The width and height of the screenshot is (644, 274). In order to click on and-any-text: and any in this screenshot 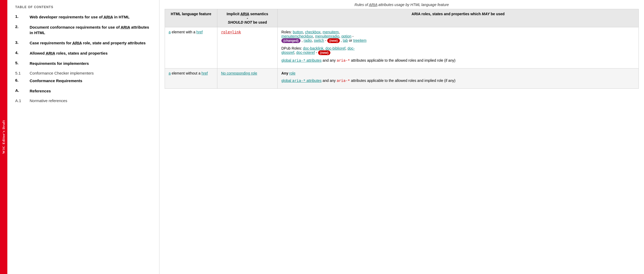, I will do `click(330, 60)`.